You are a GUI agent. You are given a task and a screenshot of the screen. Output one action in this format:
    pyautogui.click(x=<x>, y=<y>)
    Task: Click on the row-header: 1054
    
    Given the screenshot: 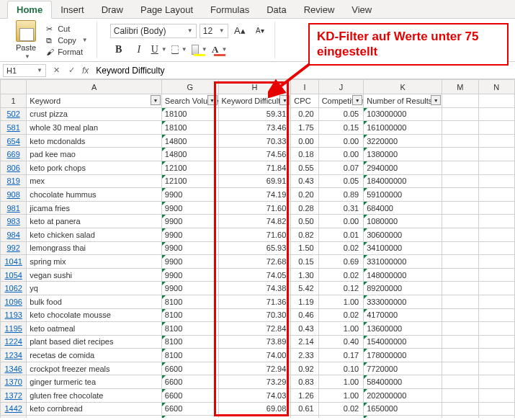 What is the action you would take?
    pyautogui.click(x=14, y=275)
    